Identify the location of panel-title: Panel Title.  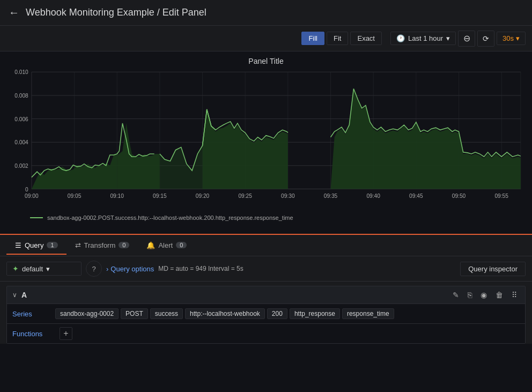
(266, 61).